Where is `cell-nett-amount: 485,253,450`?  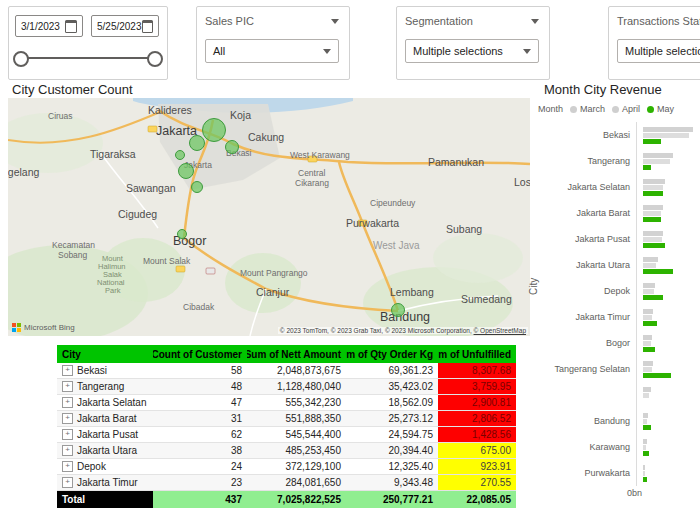 cell-nett-amount: 485,253,450 is located at coordinates (296, 451).